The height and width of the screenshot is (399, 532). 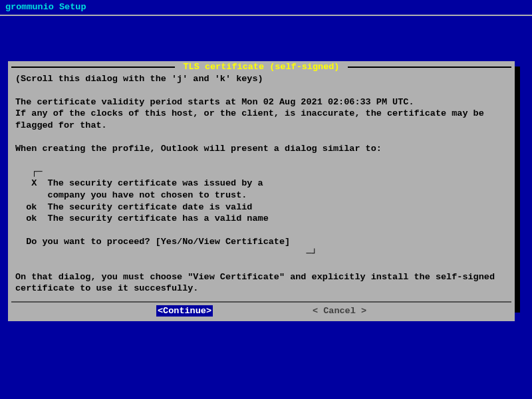 I want to click on box-corner-tl-icon: ┌─, so click(x=37, y=172).